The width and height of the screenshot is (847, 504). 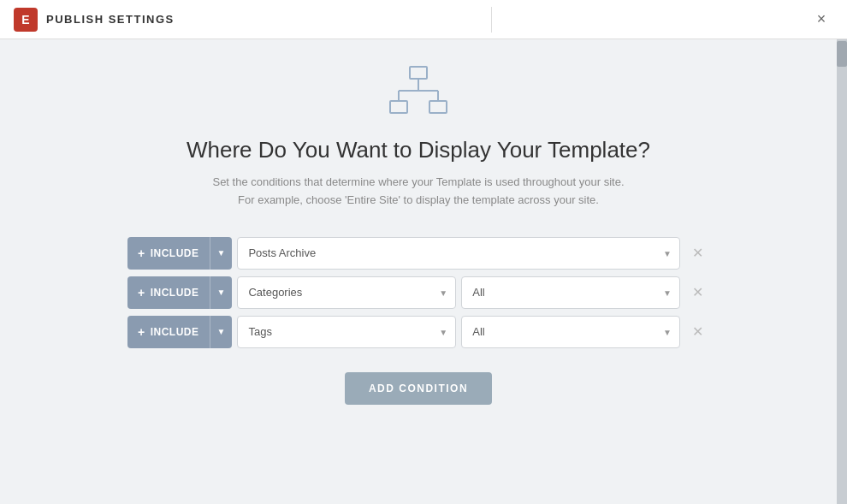 I want to click on posts-archive-select-wrapper: Posts Archive Entire Site Front Page Blo…, so click(x=459, y=253).